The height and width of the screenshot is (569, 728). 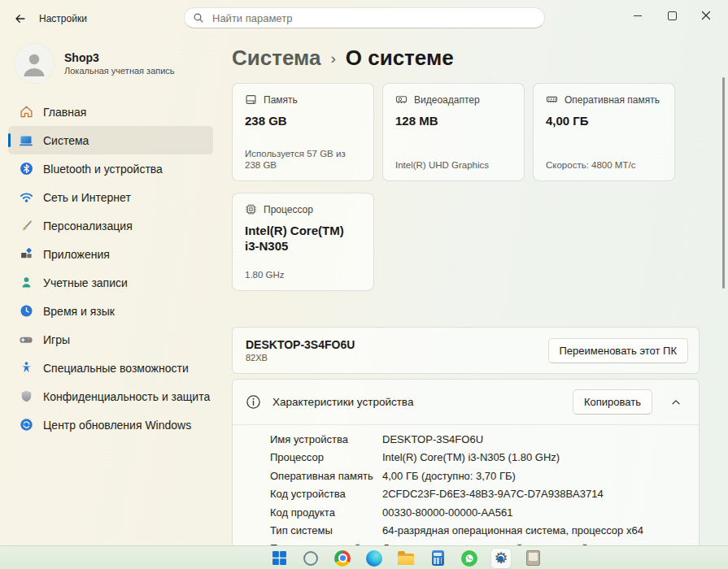 What do you see at coordinates (288, 210) in the screenshot?
I see `cpu-card-label: Процессор` at bounding box center [288, 210].